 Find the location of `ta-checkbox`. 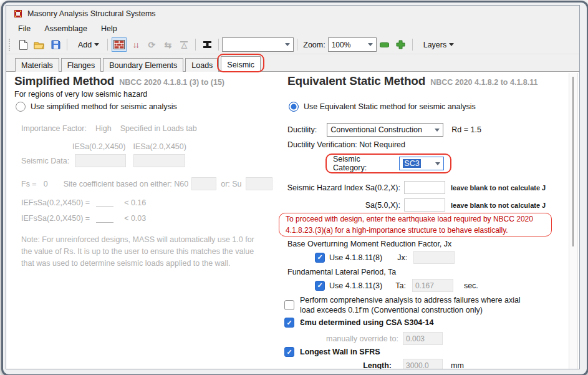

ta-checkbox is located at coordinates (320, 286).